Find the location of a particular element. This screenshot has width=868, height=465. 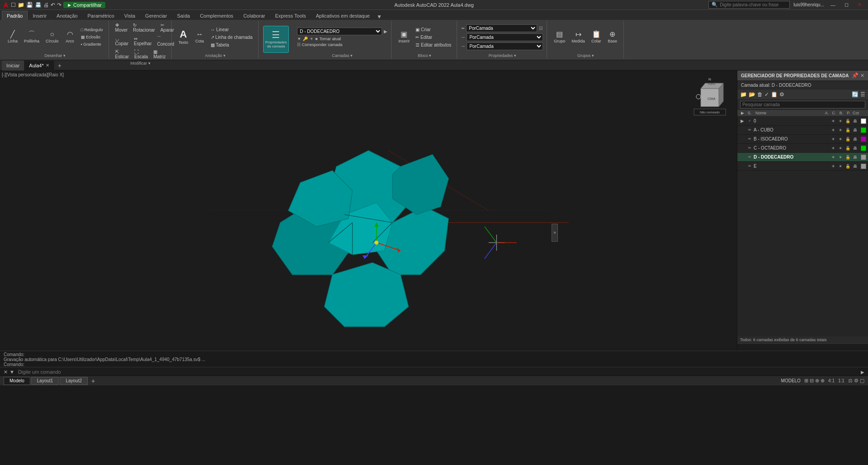

linear-btn: ↔ Linear is located at coordinates (231, 30).